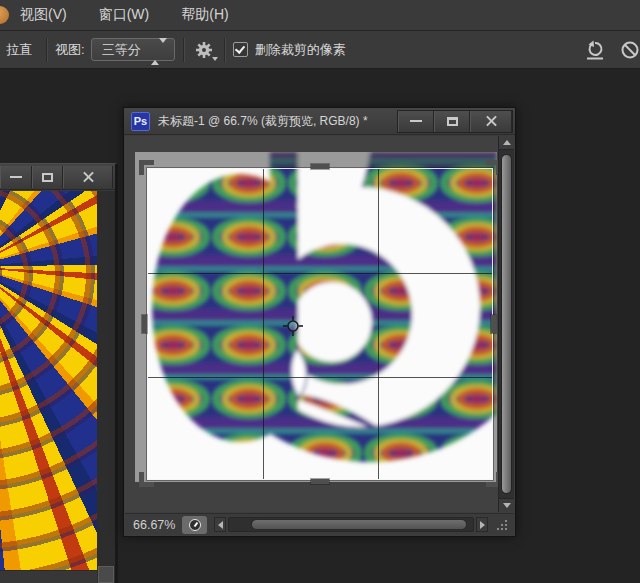 Image resolution: width=640 pixels, height=583 pixels. Describe the element at coordinates (215, 59) in the screenshot. I see `gear-menu-caret-icon` at that location.